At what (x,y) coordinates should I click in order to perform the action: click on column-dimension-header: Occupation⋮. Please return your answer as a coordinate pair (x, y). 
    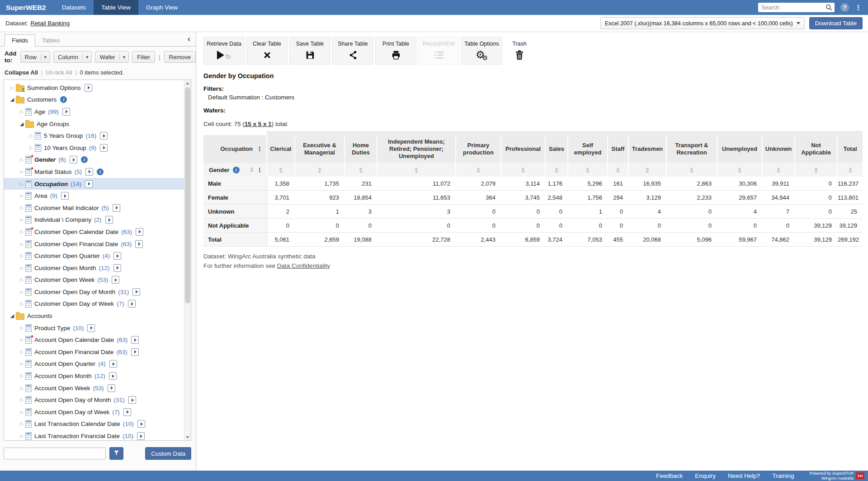
    Looking at the image, I should click on (235, 149).